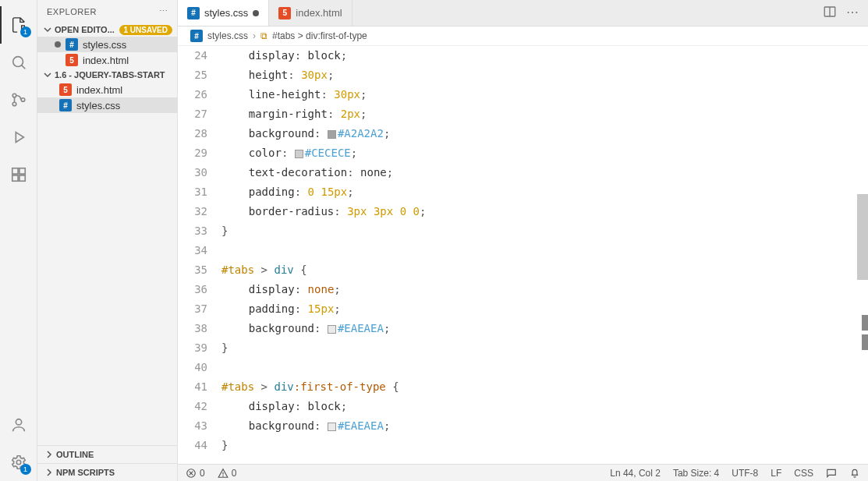  What do you see at coordinates (635, 473) in the screenshot?
I see `status-lncol: Ln 44, Col 2` at bounding box center [635, 473].